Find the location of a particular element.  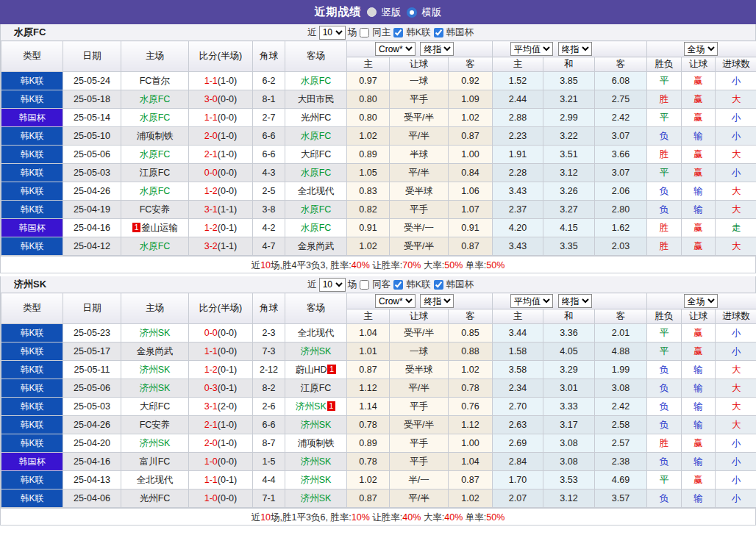

match-date: 25-05-11 is located at coordinates (93, 370).